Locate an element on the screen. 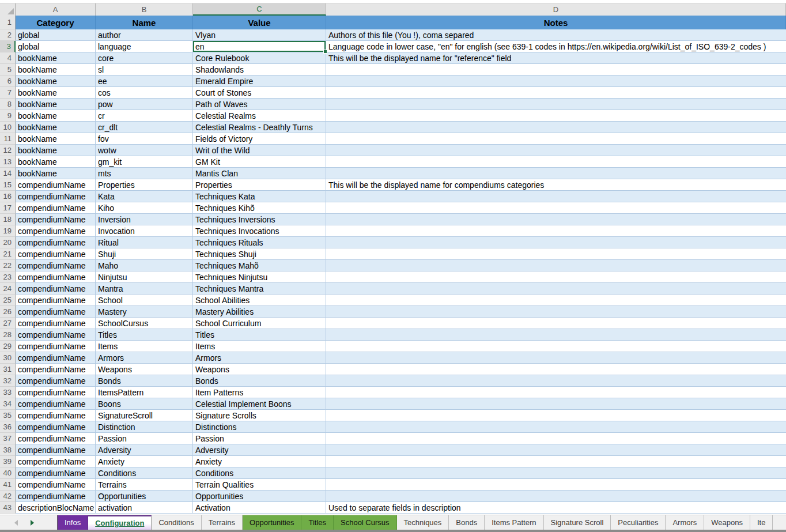  cell-name: Terrains is located at coordinates (144, 485).